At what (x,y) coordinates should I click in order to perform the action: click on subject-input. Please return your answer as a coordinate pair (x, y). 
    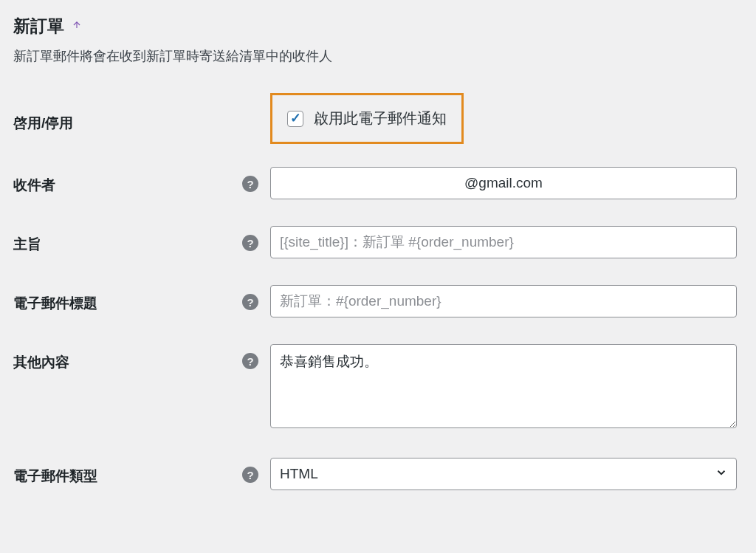
    Looking at the image, I should click on (504, 242).